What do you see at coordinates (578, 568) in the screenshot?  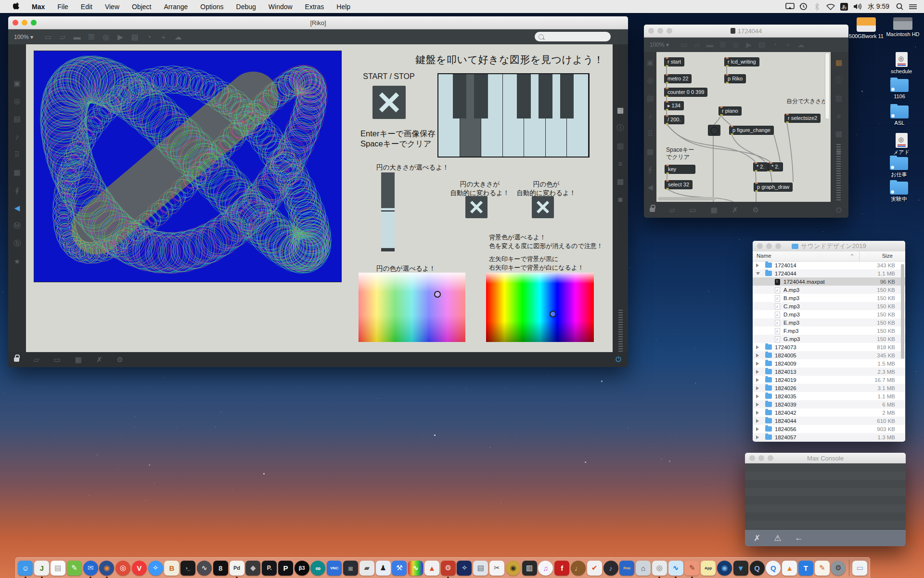 I see `dock-icon-garageband: ♩` at bounding box center [578, 568].